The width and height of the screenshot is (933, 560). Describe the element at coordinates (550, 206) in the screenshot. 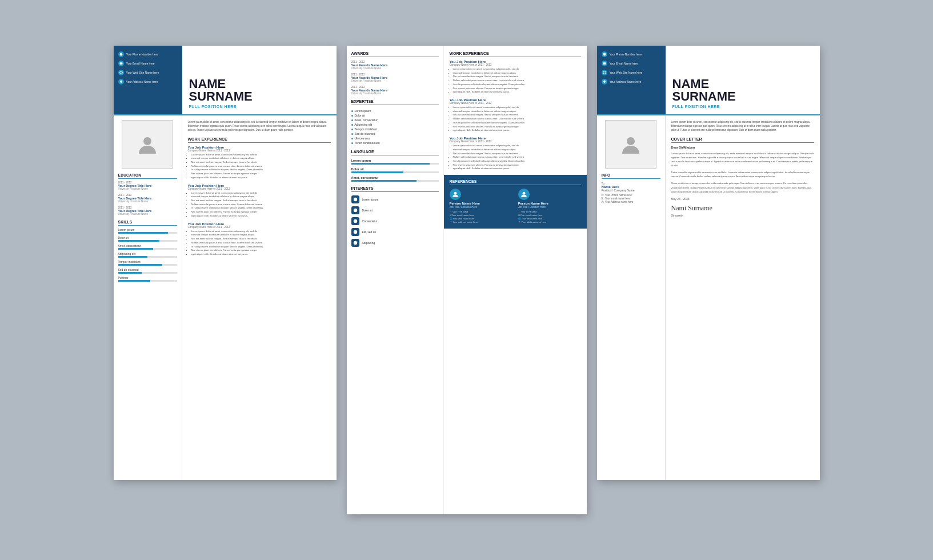

I see `ref-item-2: Person Name Here Job Title / Location He…` at that location.